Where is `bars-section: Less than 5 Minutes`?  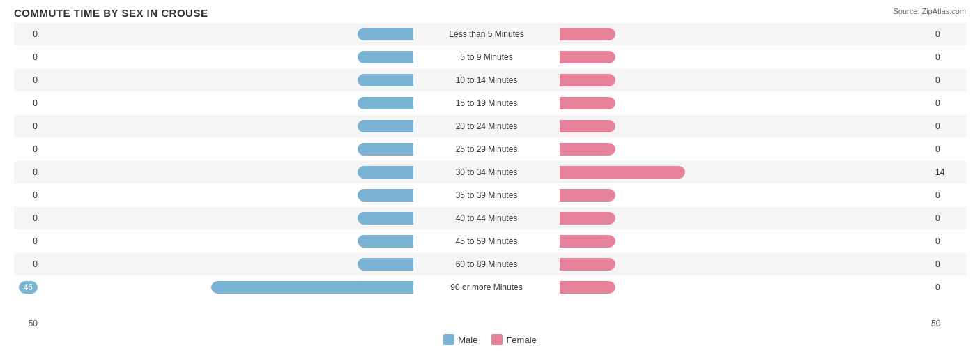
bars-section: Less than 5 Minutes is located at coordinates (487, 34).